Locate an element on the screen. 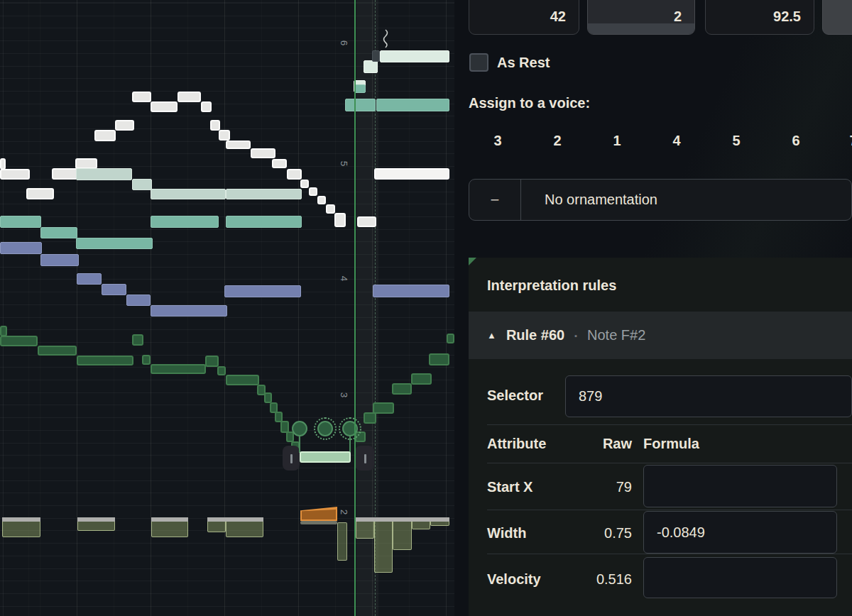 Image resolution: width=852 pixels, height=616 pixels. midi-note-notch is located at coordinates (376, 56).